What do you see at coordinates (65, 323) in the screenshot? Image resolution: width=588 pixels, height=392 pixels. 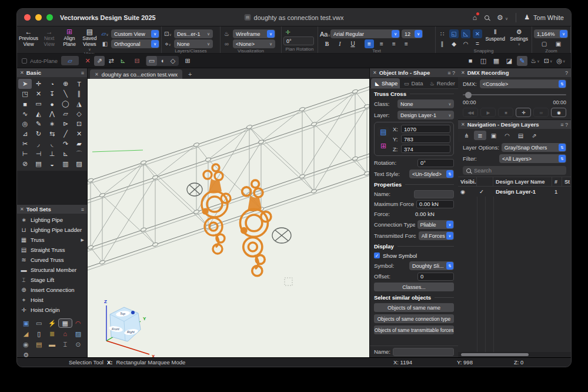 I see `toolset-rigging-icon: ▦` at bounding box center [65, 323].